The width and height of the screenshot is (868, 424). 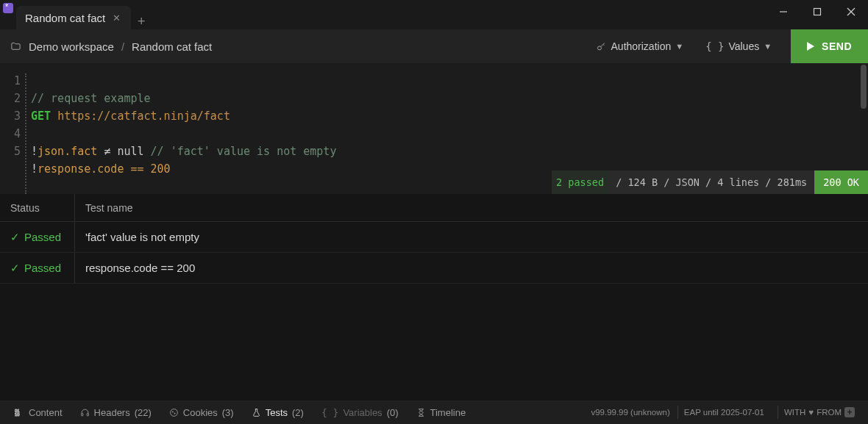 What do you see at coordinates (144, 116) in the screenshot?
I see `request-url: https://catfact.ninja/fact` at bounding box center [144, 116].